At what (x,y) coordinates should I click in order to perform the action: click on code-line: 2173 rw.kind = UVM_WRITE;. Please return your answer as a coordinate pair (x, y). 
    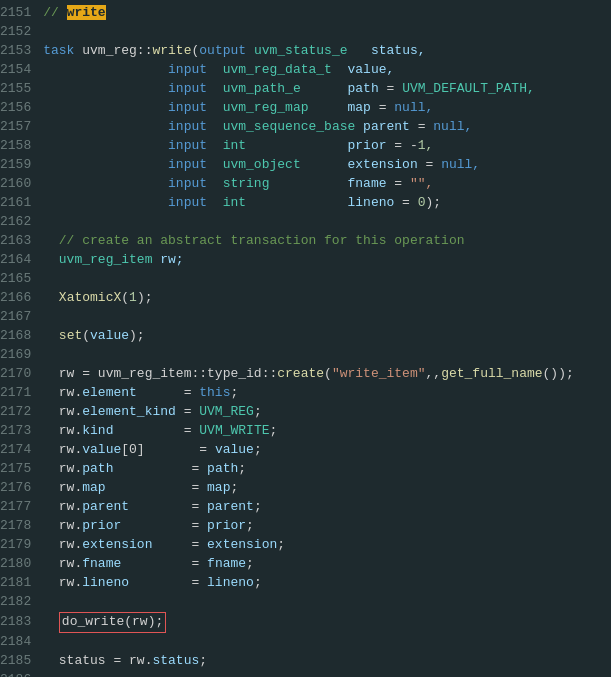
    Looking at the image, I should click on (306, 432).